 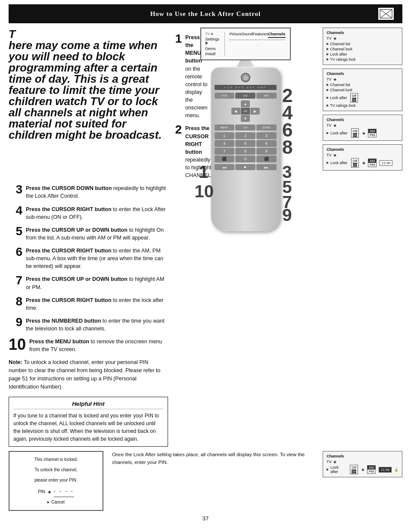 I want to click on ms4-lock-after: Lock after, so click(x=339, y=163).